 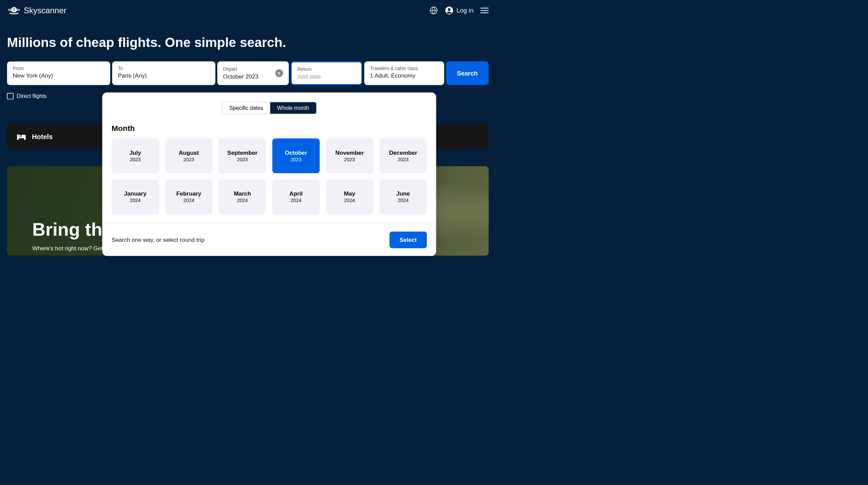 What do you see at coordinates (242, 156) in the screenshot?
I see `month-option: September2023` at bounding box center [242, 156].